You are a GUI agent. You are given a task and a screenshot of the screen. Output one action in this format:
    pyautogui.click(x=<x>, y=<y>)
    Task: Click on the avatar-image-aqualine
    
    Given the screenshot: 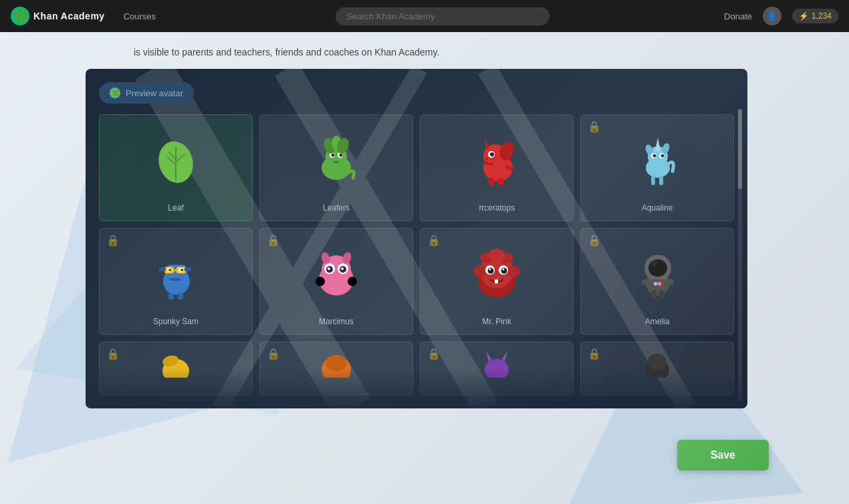 What is the action you would take?
    pyautogui.click(x=657, y=159)
    